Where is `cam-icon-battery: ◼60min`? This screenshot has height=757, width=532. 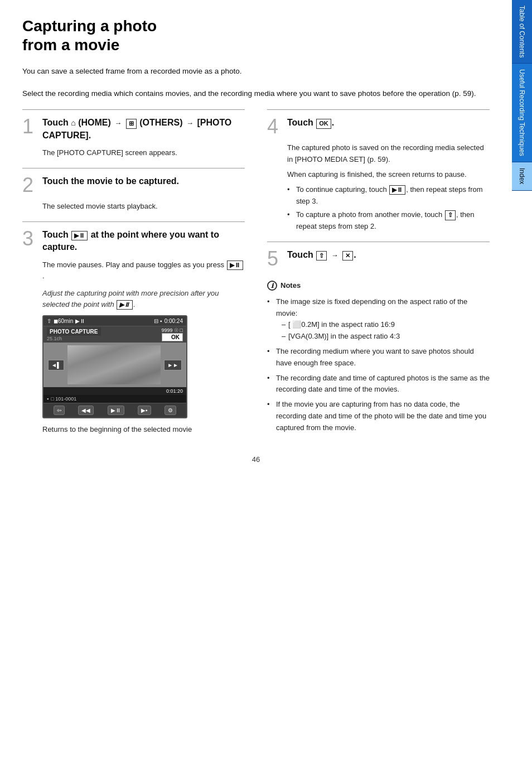 cam-icon-battery: ◼60min is located at coordinates (64, 321).